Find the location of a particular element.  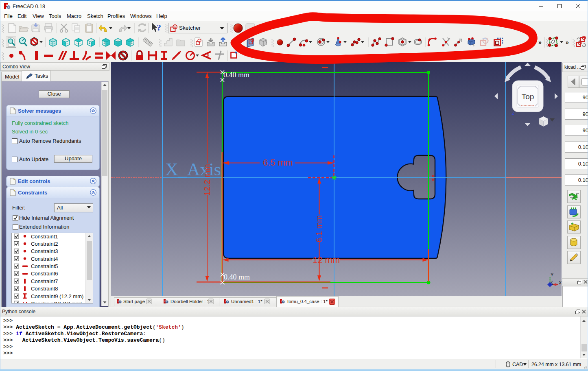

svg-text: 12 mm is located at coordinates (326, 260).